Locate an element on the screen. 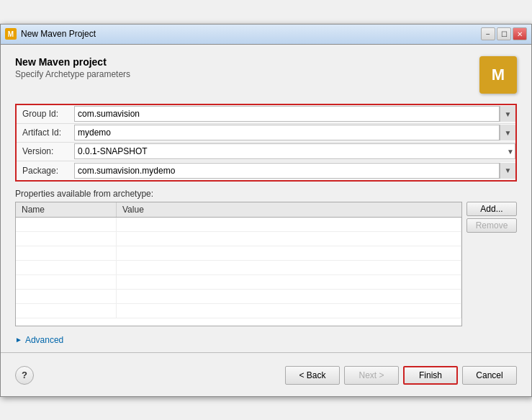 The width and height of the screenshot is (532, 420). minimize-button: − is located at coordinates (488, 34).